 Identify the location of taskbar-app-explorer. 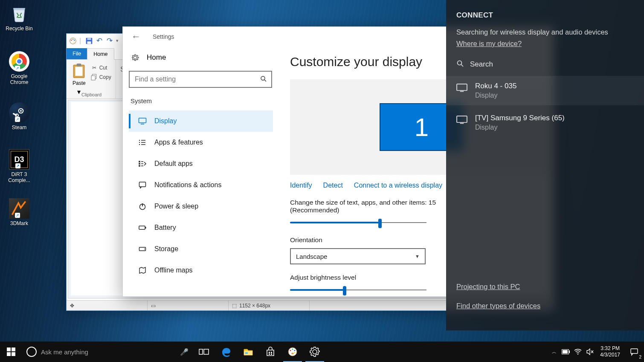
(248, 352).